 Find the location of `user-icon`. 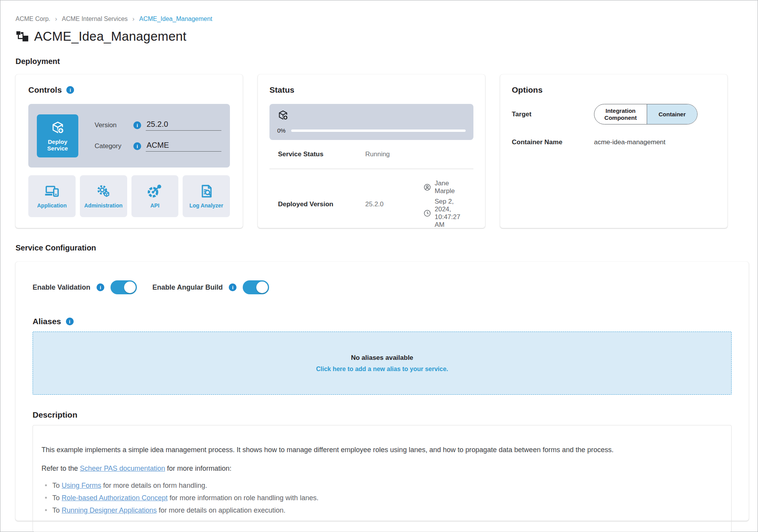

user-icon is located at coordinates (427, 187).